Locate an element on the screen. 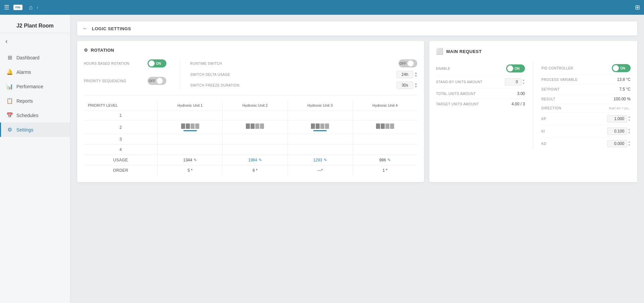 The width and height of the screenshot is (644, 303). col-unit1: Hydronic Unit 1 is located at coordinates (190, 105).